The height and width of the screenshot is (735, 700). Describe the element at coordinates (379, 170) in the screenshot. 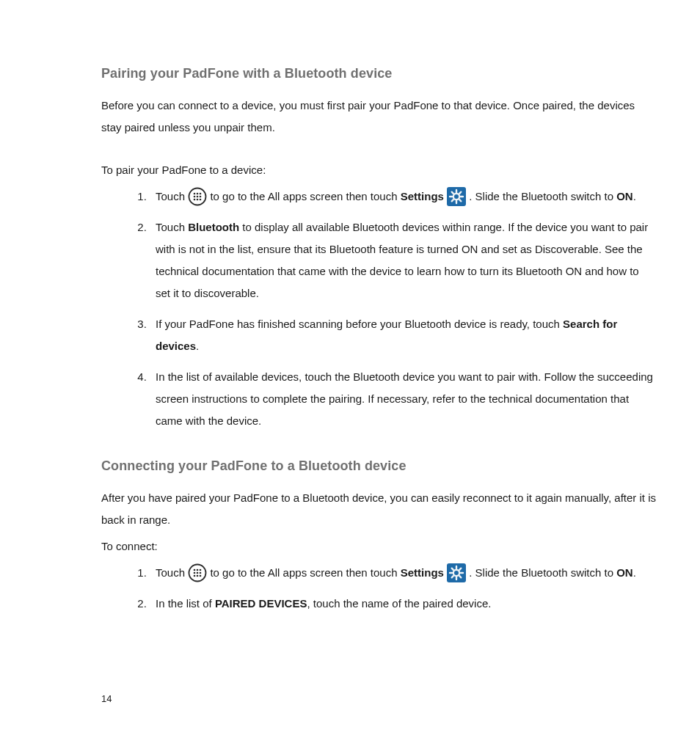

I see `section1-lead: To pair your PadFone to a device:` at that location.